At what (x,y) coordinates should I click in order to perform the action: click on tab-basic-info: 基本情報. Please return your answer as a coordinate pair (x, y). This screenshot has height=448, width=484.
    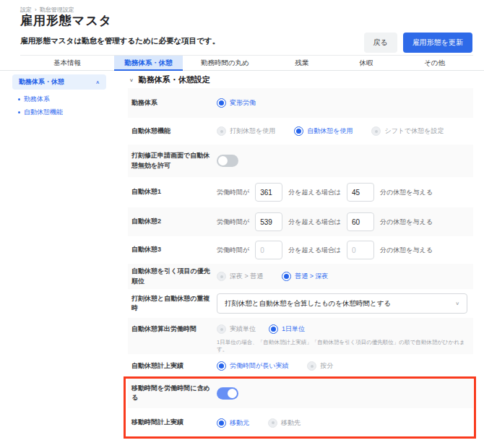
    Looking at the image, I should click on (67, 64).